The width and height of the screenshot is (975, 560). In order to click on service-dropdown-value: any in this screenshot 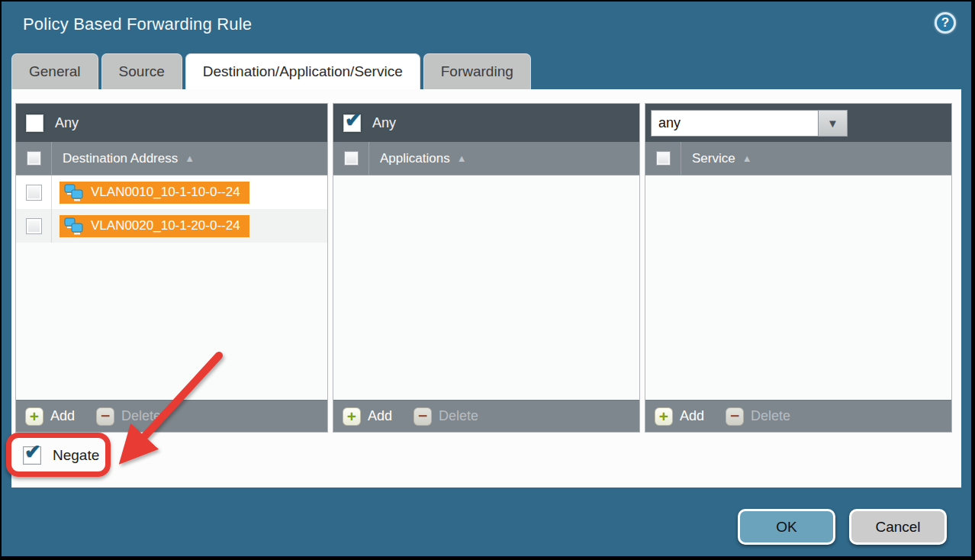, I will do `click(735, 124)`.